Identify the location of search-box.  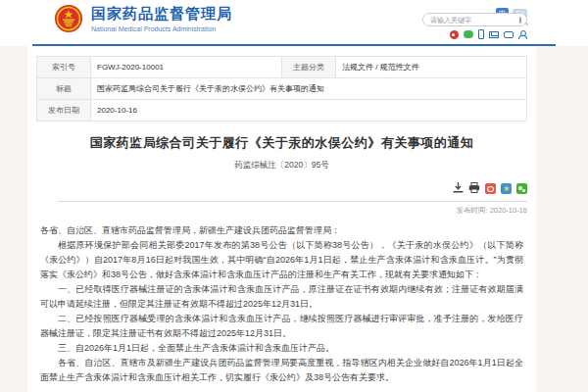
(474, 20).